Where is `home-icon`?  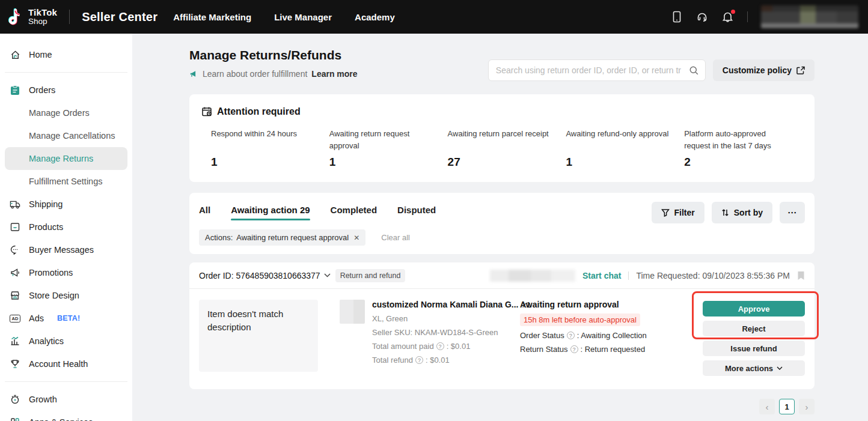
home-icon is located at coordinates (15, 55).